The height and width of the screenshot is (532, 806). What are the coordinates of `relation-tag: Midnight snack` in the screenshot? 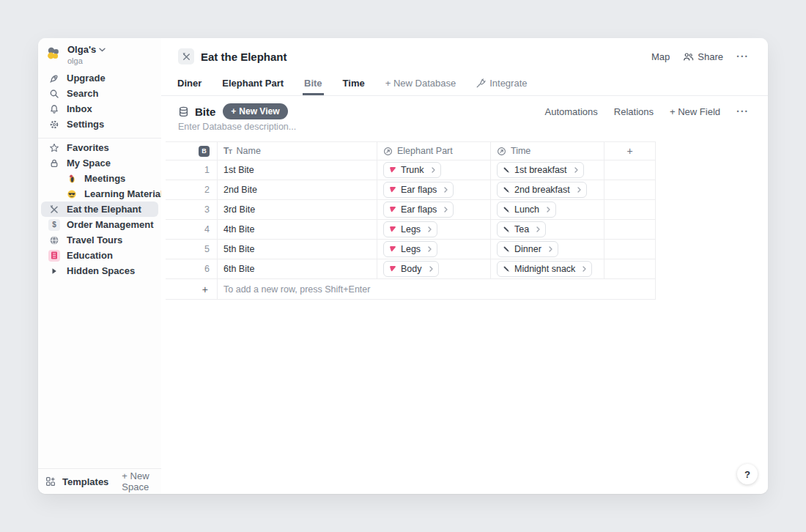 It's located at (544, 269).